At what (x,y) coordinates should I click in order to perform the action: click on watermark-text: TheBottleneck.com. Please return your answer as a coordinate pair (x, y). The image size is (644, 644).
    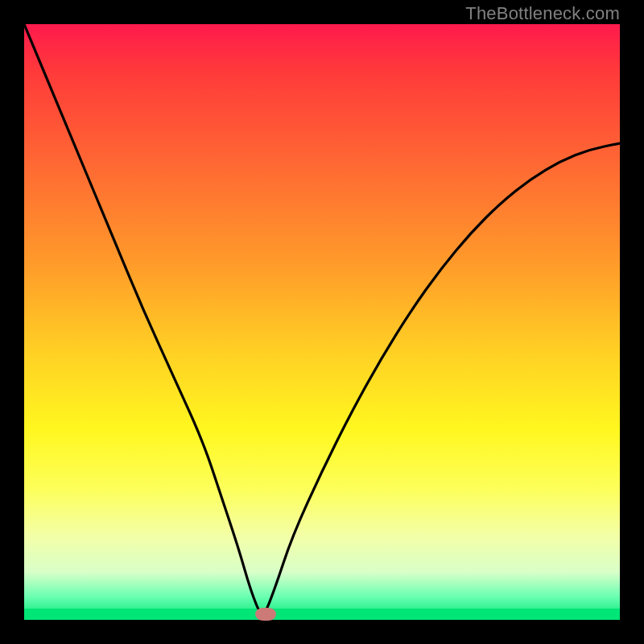
    Looking at the image, I should click on (543, 14).